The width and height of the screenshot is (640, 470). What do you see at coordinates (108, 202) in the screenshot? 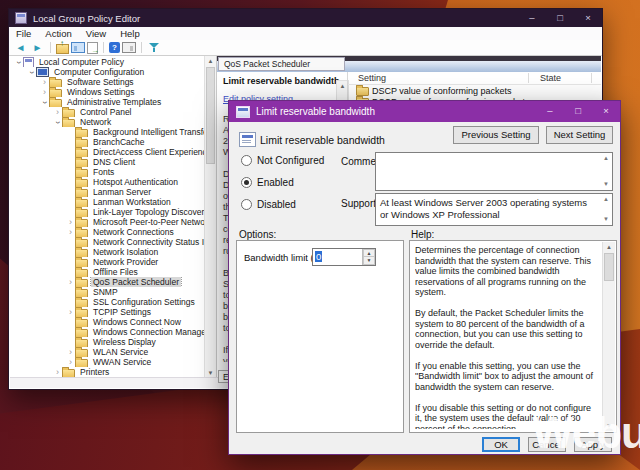
I see `tree-item: Lanman Workstation` at bounding box center [108, 202].